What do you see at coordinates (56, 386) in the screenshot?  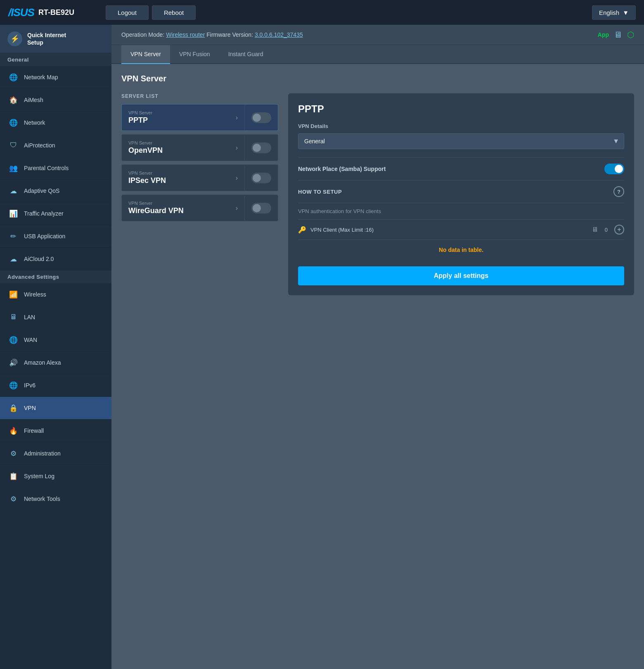 I see `sidebar-item-ipv6: 🌐 IPv6` at bounding box center [56, 386].